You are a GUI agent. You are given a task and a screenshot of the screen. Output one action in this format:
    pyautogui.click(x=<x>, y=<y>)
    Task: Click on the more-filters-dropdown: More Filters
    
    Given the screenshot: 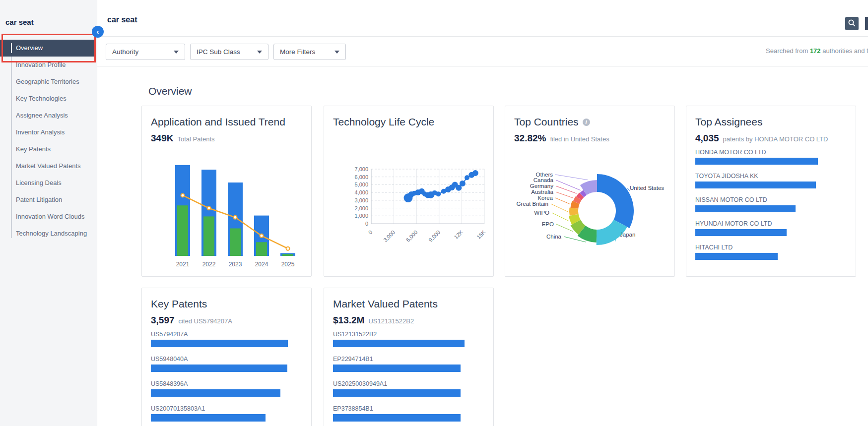 What is the action you would take?
    pyautogui.click(x=310, y=52)
    